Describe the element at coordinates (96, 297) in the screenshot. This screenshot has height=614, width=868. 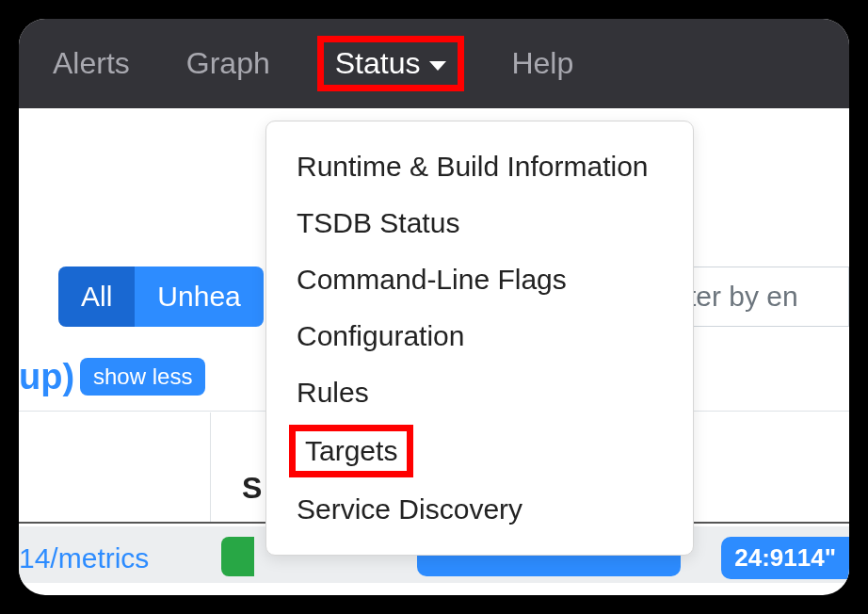
I see `filter-all-button: All` at that location.